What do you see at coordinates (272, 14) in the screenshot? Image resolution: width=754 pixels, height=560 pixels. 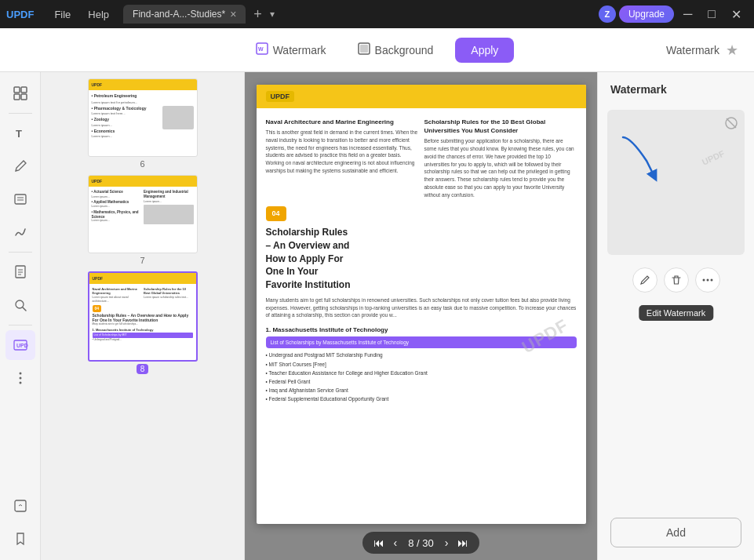 I see `tab-dropdown-button: ▾` at bounding box center [272, 14].